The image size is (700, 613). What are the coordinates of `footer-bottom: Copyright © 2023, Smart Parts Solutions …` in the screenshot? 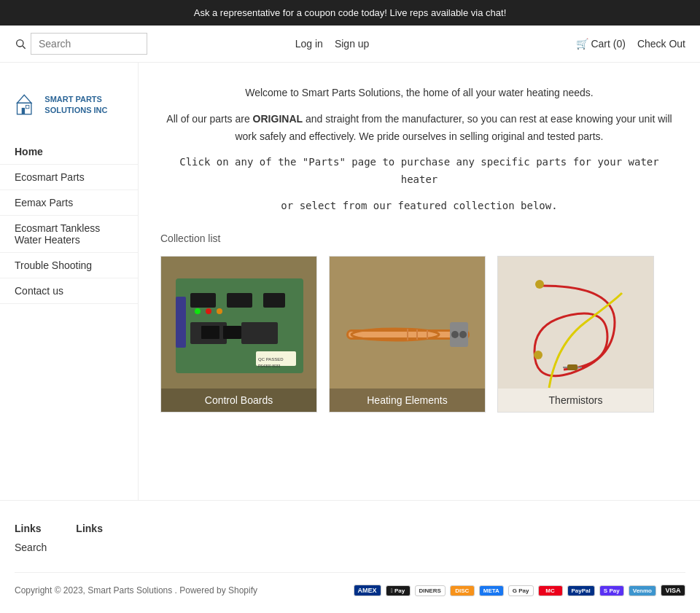 It's located at (350, 585).